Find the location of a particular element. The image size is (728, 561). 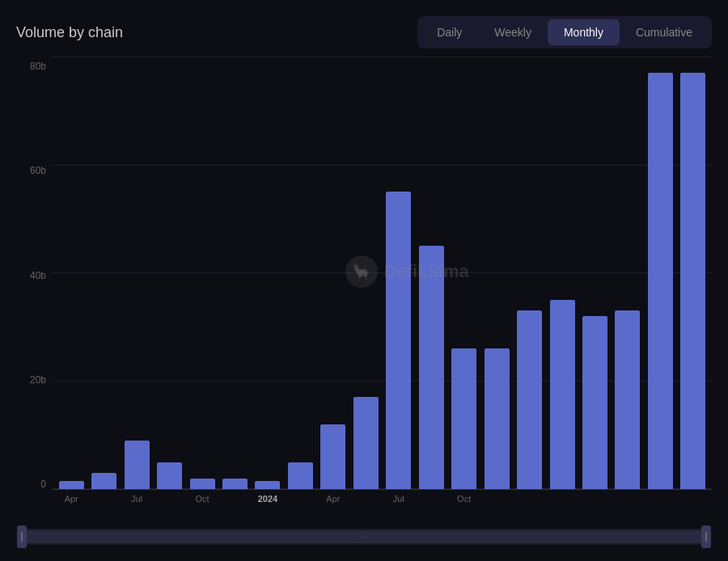

x-label-wrapper: 2024 is located at coordinates (268, 499).